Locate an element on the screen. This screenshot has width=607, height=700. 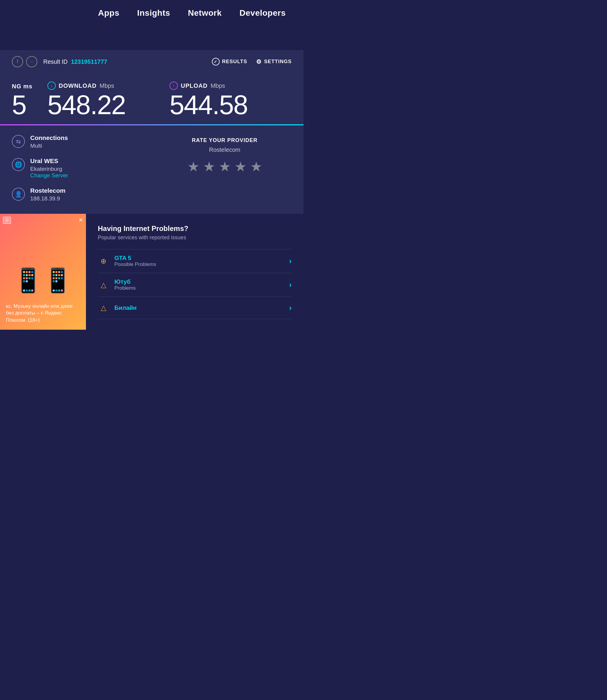
result-id-label-text: Result ID is located at coordinates (56, 62).